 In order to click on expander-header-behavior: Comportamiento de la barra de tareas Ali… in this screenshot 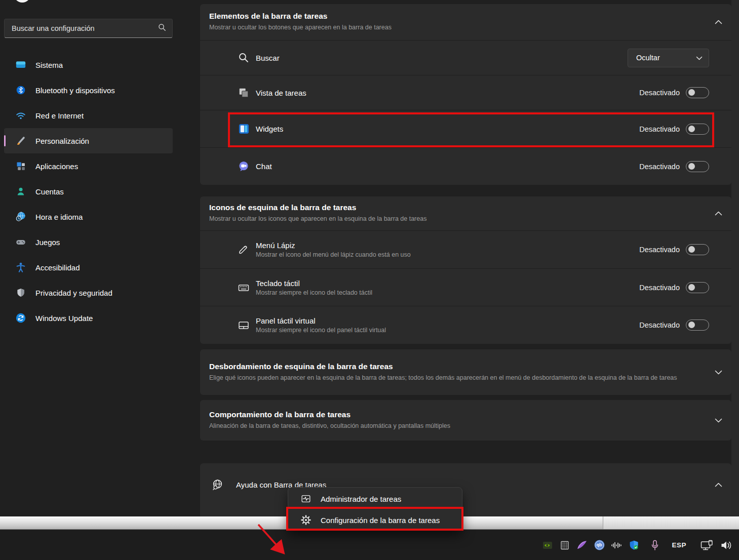, I will do `click(466, 420)`.